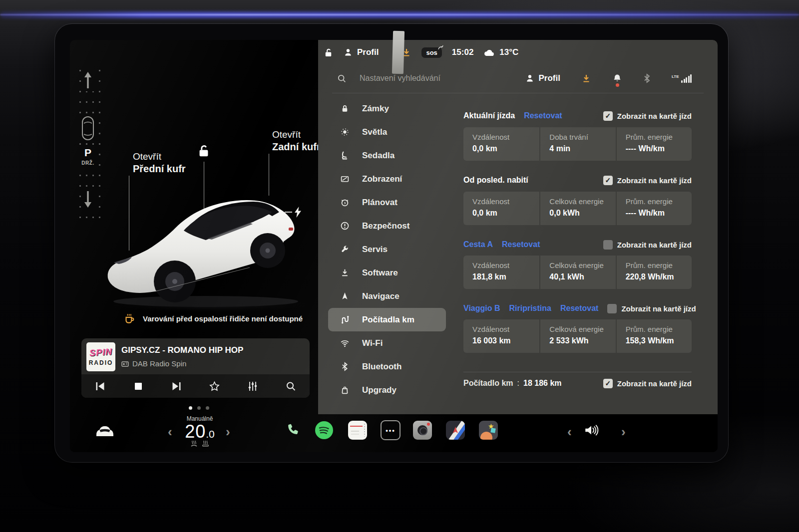 This screenshot has height=532, width=799. Describe the element at coordinates (455, 430) in the screenshot. I see `maps-app-button` at that location.